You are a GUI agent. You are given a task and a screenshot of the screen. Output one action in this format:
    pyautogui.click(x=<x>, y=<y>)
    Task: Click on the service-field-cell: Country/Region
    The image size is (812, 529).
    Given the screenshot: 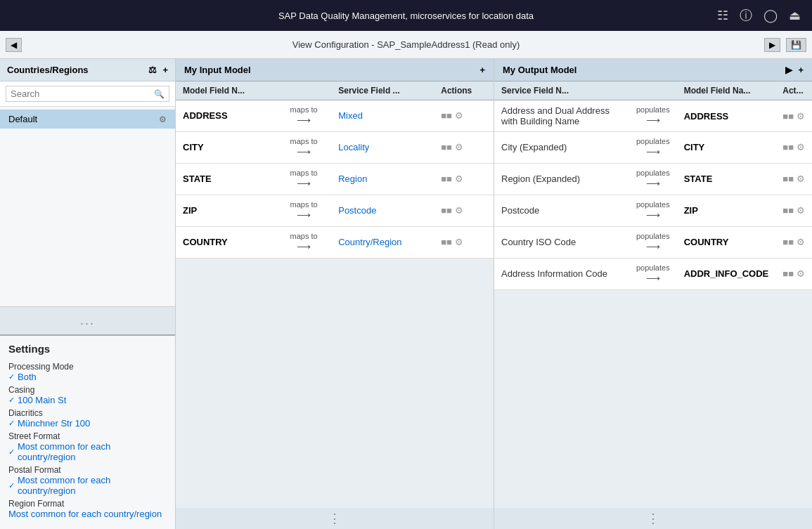 What is the action you would take?
    pyautogui.click(x=382, y=242)
    